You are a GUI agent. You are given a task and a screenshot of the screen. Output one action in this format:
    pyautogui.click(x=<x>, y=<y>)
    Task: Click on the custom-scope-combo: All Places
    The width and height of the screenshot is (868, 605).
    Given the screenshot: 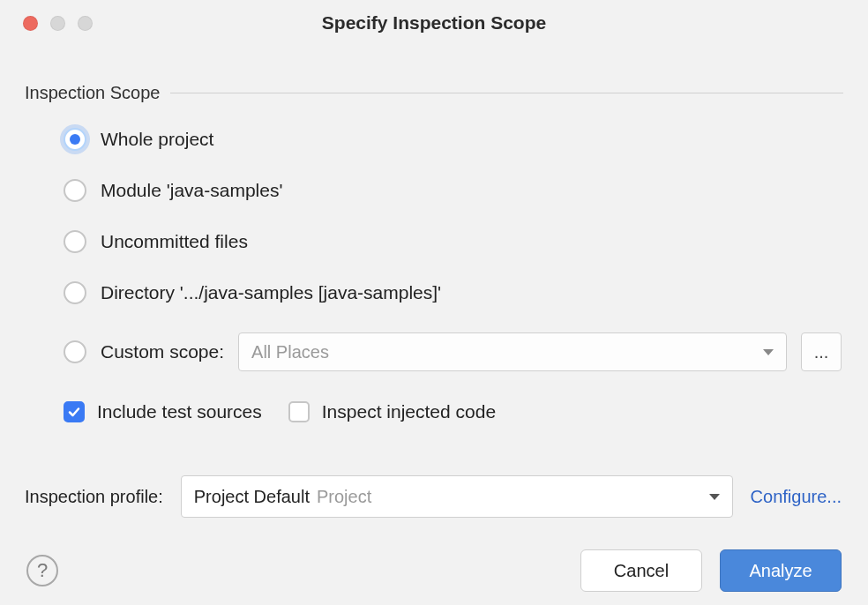 What is the action you would take?
    pyautogui.click(x=513, y=352)
    